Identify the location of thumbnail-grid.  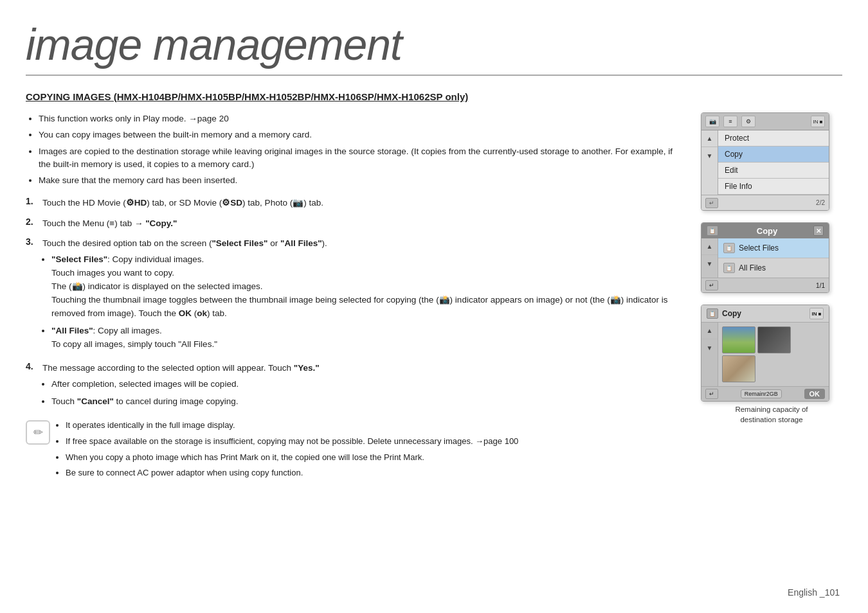
(773, 355).